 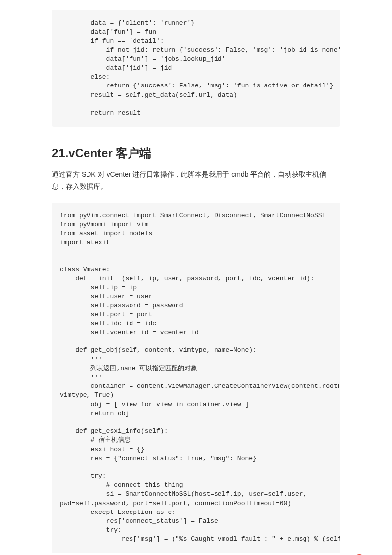 I want to click on section-description: 通过官方 SDK 对 vCenter 进行日常操作，此脚本是我用于 cmdb 平…, so click(x=196, y=181).